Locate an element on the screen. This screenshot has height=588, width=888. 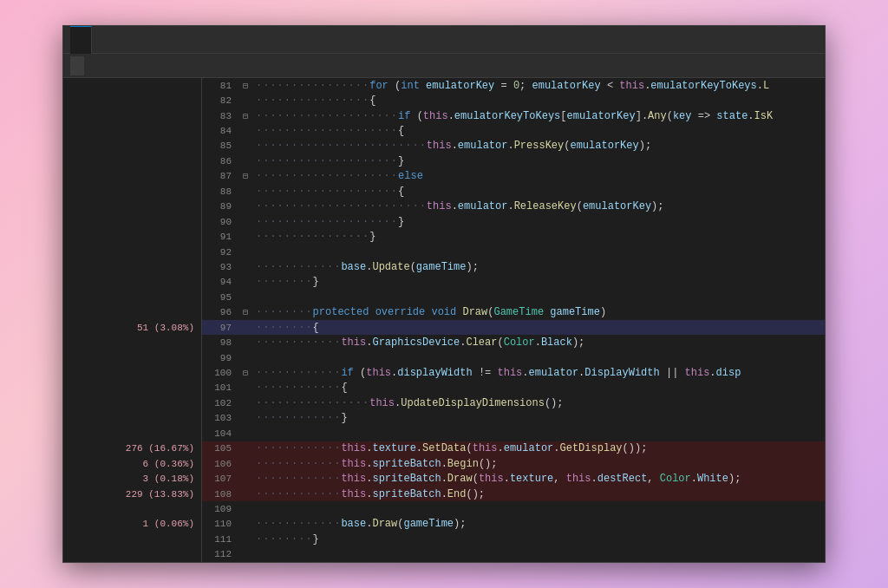
line-content: ············base.Update(gameTime); is located at coordinates (539, 267).